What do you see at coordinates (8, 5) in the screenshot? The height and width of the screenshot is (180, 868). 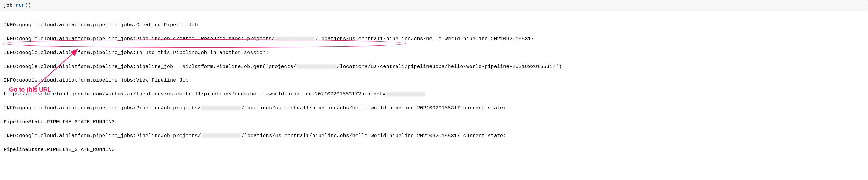 I see `code-object: job` at bounding box center [8, 5].